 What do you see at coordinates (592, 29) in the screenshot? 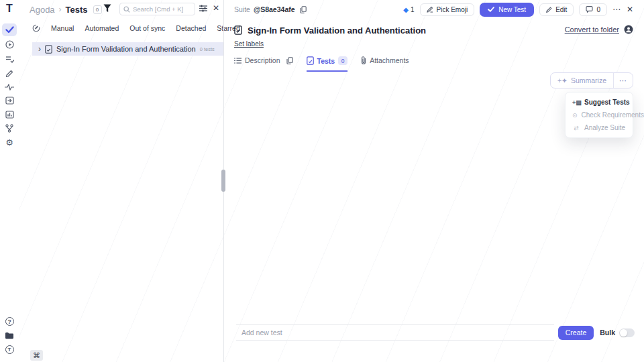
I see `convert-to-folder-link: Convert to folder` at bounding box center [592, 29].